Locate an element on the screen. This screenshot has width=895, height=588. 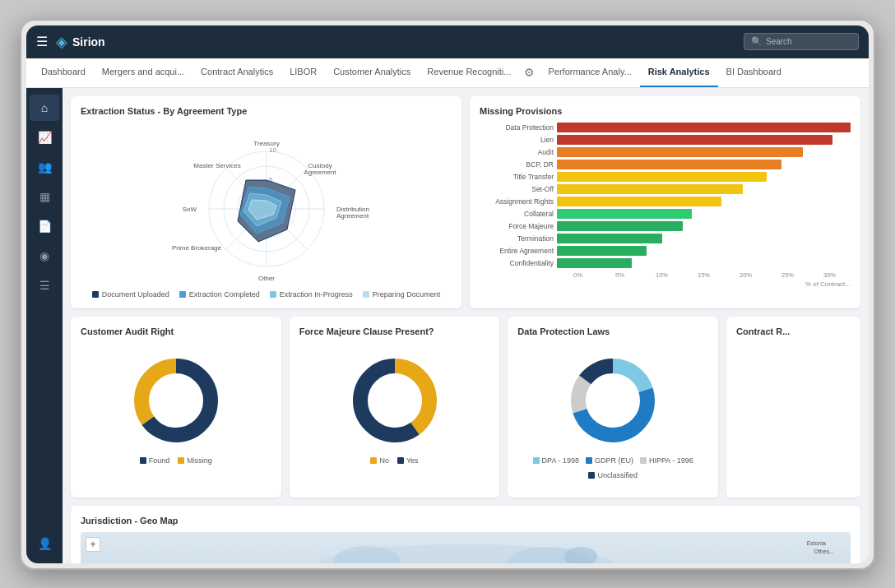
bar-row: Set-Off is located at coordinates (665, 189).